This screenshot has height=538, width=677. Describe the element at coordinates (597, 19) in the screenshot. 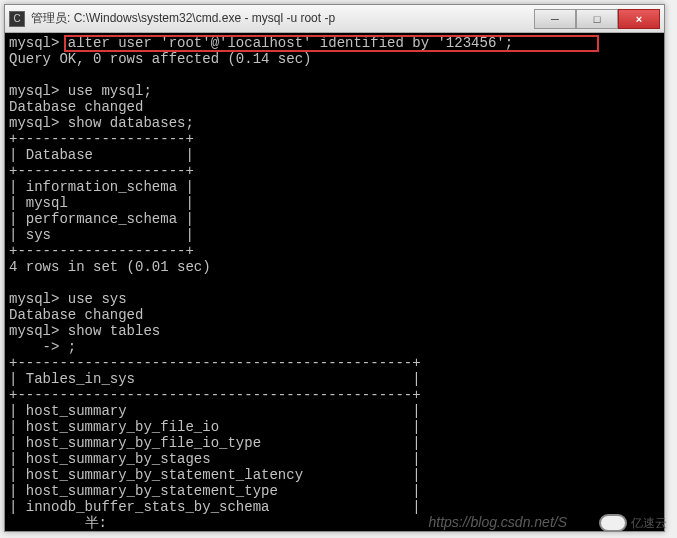

I see `maximize-button: □` at that location.